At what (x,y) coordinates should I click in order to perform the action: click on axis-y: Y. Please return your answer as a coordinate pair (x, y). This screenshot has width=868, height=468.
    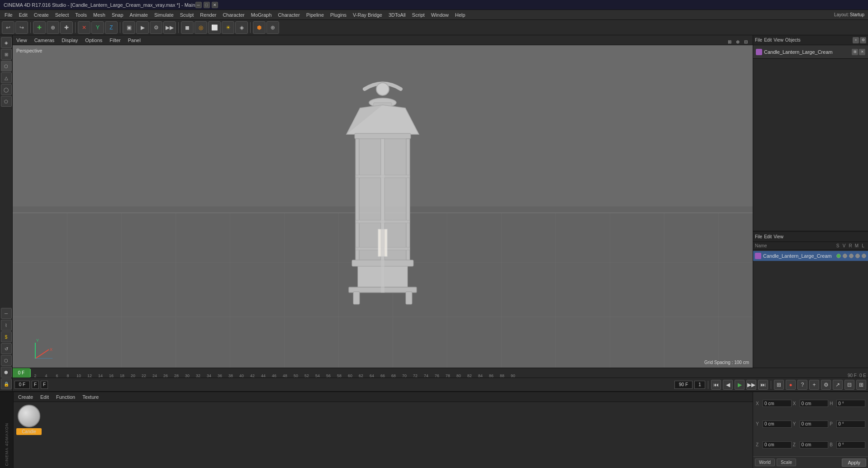
    Looking at the image, I should click on (98, 28).